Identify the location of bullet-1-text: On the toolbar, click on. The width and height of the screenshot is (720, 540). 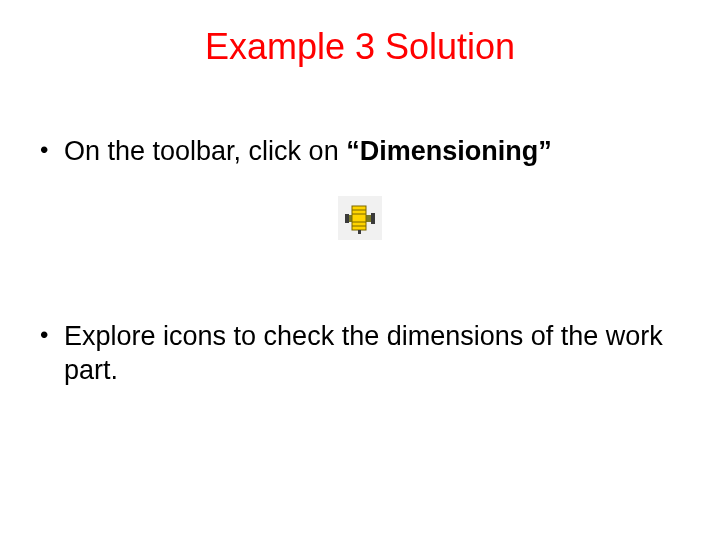
(205, 151).